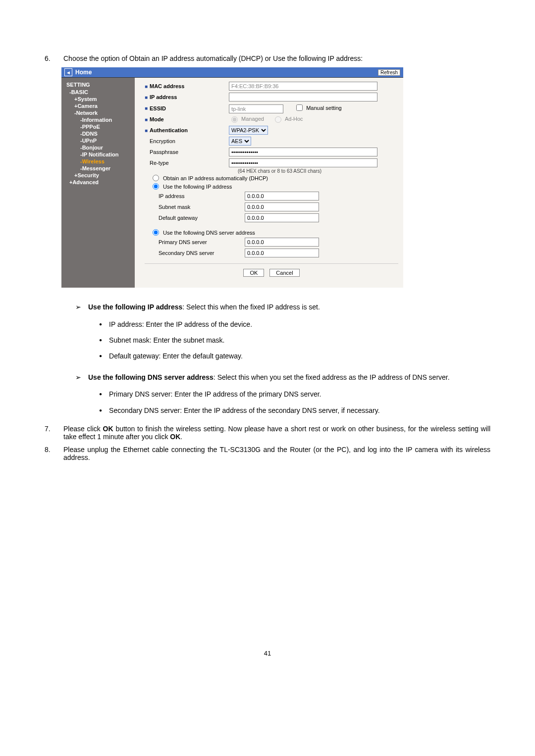 This screenshot has width=535, height=756. I want to click on mac-field, so click(303, 86).